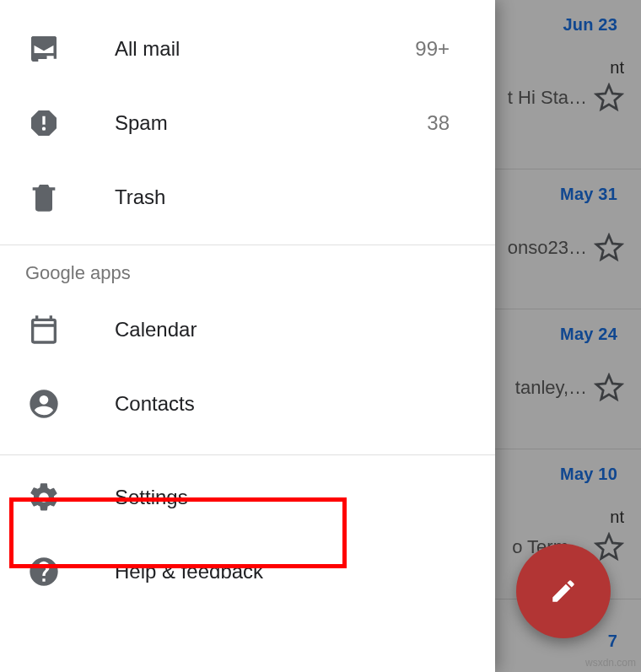 This screenshot has width=641, height=672. Describe the element at coordinates (560, 474) in the screenshot. I see `email-date: May 10` at that location.